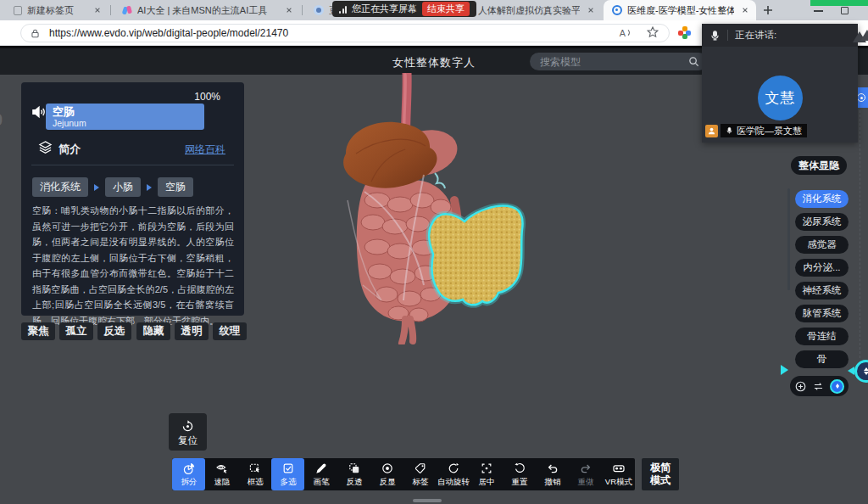  Describe the element at coordinates (354, 468) in the screenshot. I see `inverse-transparent-icon` at that location.